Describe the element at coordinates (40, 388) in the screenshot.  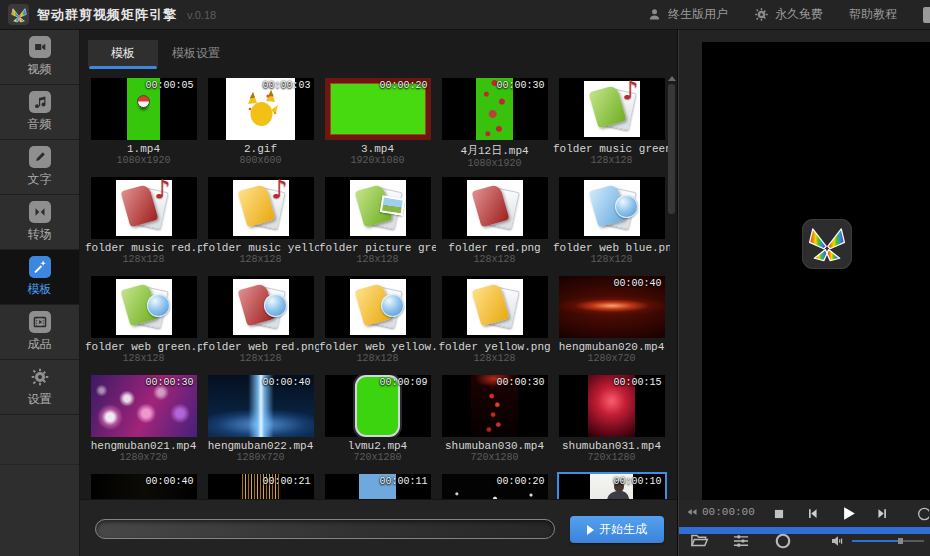
I see `sidebar-item-settings: 设置` at that location.